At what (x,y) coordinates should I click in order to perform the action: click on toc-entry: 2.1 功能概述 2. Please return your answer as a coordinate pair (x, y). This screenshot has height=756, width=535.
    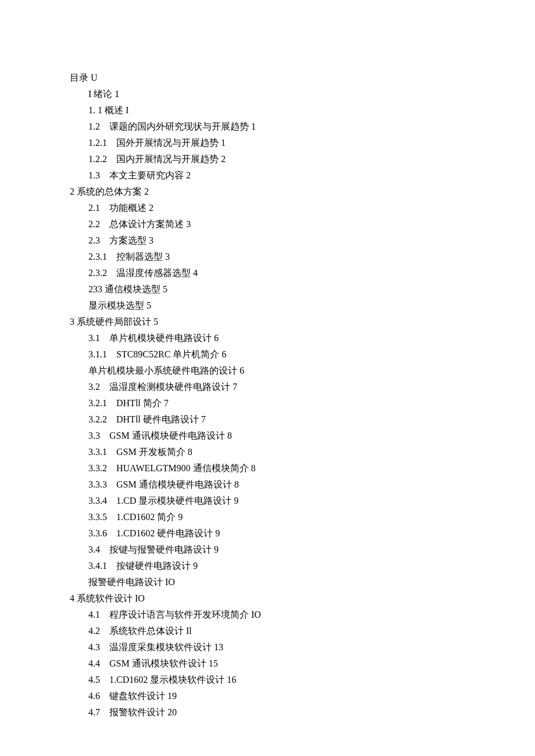
    Looking at the image, I should click on (277, 208).